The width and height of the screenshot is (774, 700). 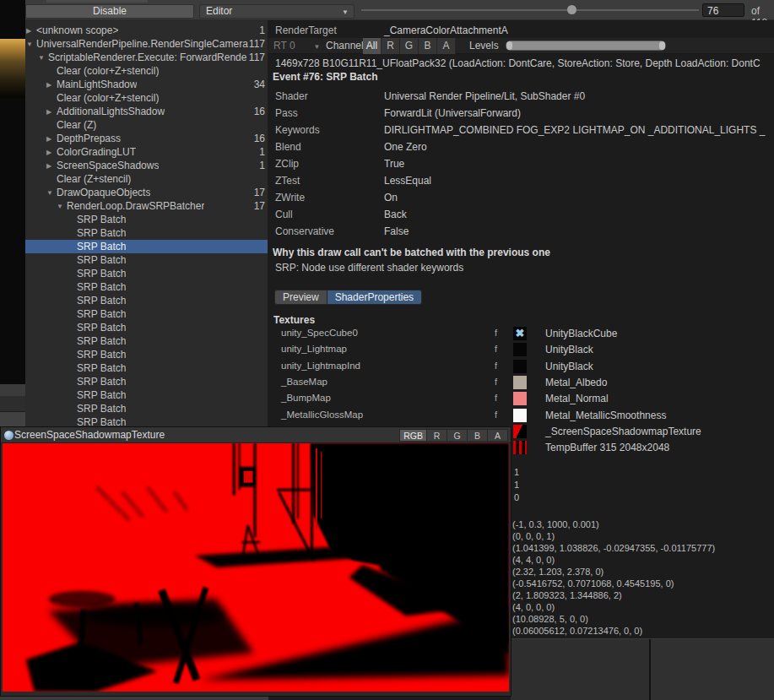 What do you see at coordinates (256, 694) in the screenshot?
I see `preview-window-footer` at bounding box center [256, 694].